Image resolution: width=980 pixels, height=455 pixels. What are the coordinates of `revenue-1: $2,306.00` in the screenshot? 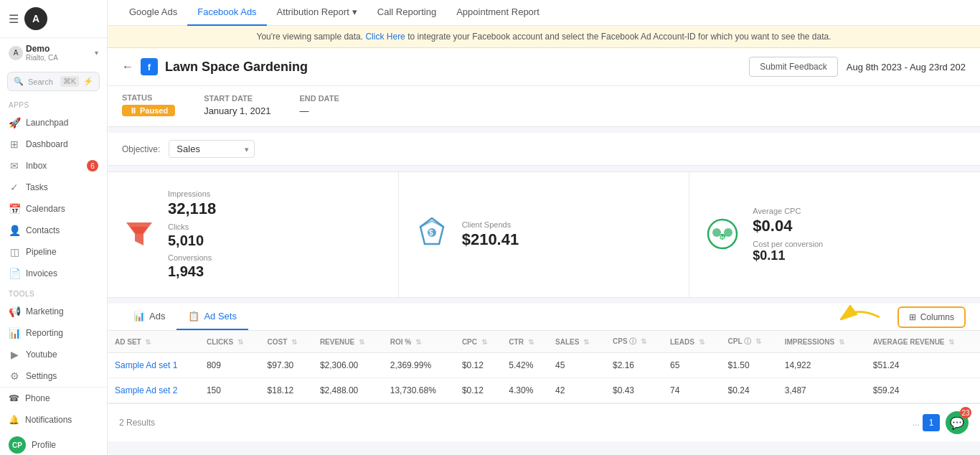 It's located at (348, 366).